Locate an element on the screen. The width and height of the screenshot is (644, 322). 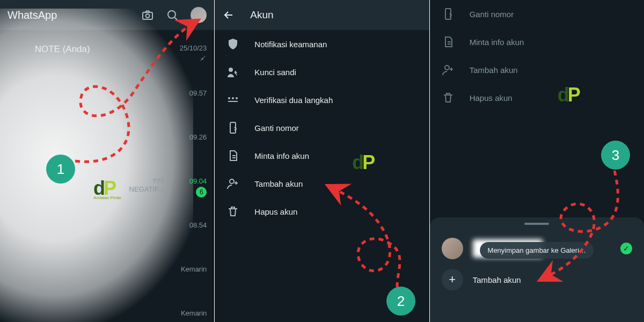
item-two-step: Verifikasi dua langkah is located at coordinates (322, 100).